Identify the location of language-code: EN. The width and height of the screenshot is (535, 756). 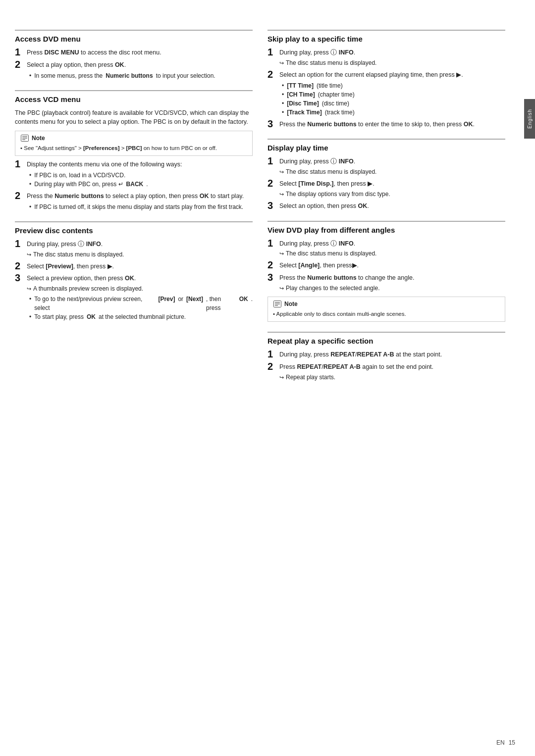
(500, 743).